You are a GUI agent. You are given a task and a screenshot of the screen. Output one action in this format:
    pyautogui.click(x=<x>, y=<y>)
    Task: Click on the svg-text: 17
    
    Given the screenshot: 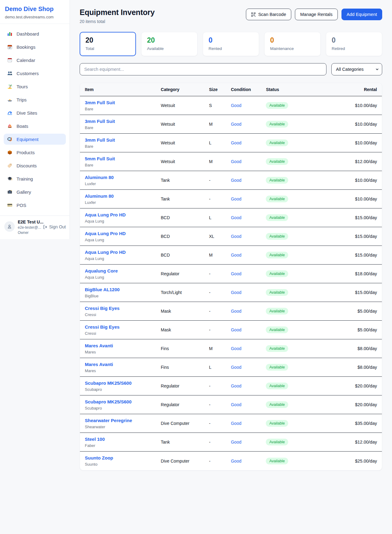 What is the action you would take?
    pyautogui.click(x=10, y=48)
    